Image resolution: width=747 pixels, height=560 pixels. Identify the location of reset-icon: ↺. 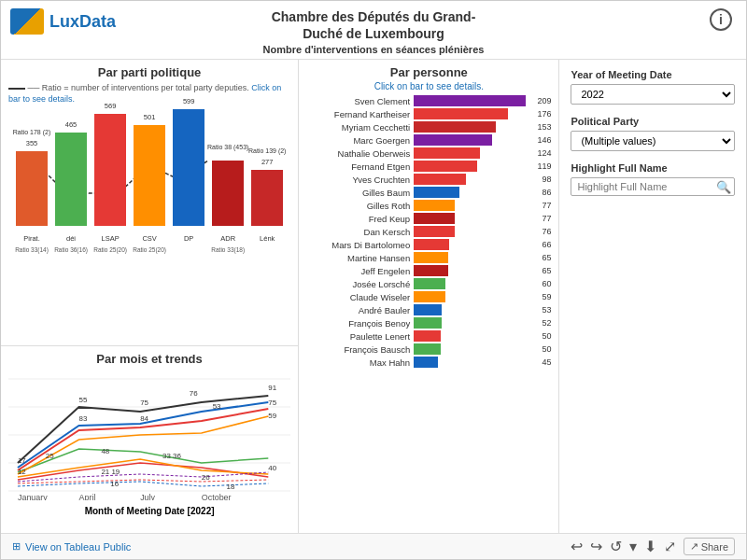
(616, 547).